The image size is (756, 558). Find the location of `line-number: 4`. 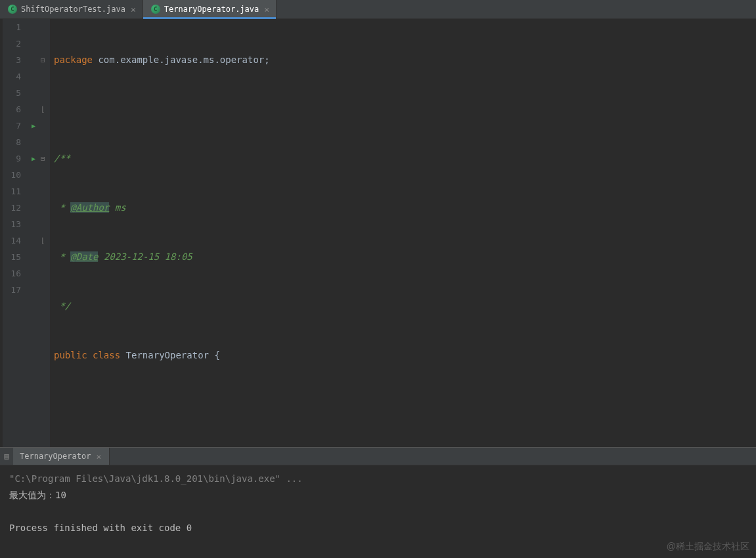

line-number: 4 is located at coordinates (12, 76).